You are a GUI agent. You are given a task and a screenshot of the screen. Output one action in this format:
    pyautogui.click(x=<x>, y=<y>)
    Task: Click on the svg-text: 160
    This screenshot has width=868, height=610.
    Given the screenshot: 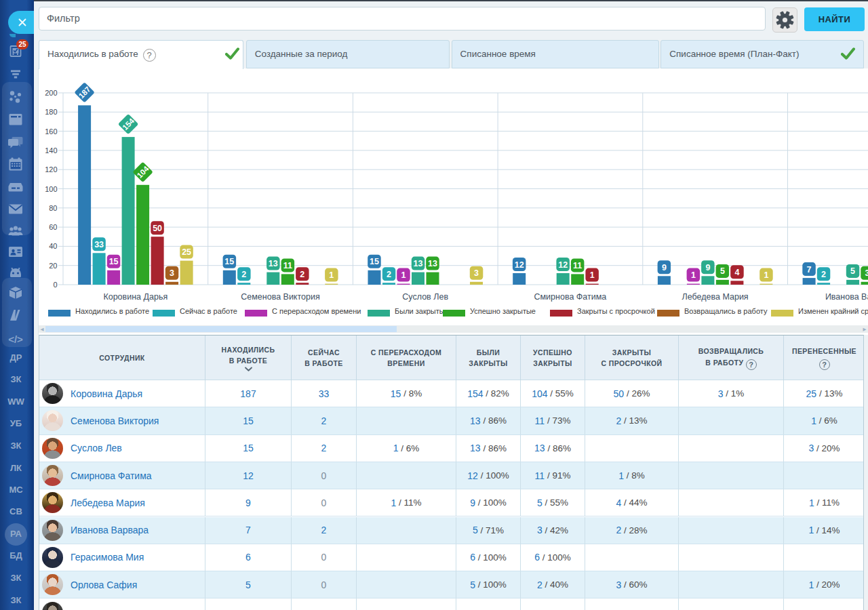 What is the action you would take?
    pyautogui.click(x=51, y=131)
    